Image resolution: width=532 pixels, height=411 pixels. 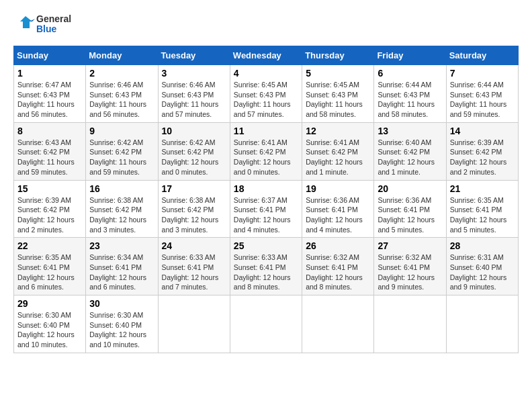 What do you see at coordinates (266, 215) in the screenshot?
I see `day-info: Sunrise: 6:37 AM Sunset: 6:41 PM Dayligh…` at bounding box center [266, 215].